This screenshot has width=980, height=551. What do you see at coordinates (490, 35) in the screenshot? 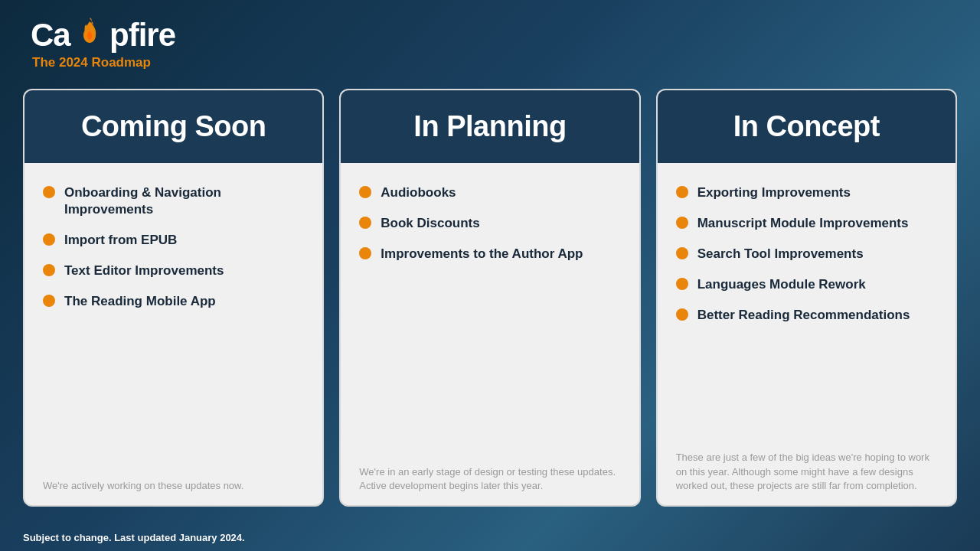
I see `logo-row: Ca pfire` at bounding box center [490, 35].